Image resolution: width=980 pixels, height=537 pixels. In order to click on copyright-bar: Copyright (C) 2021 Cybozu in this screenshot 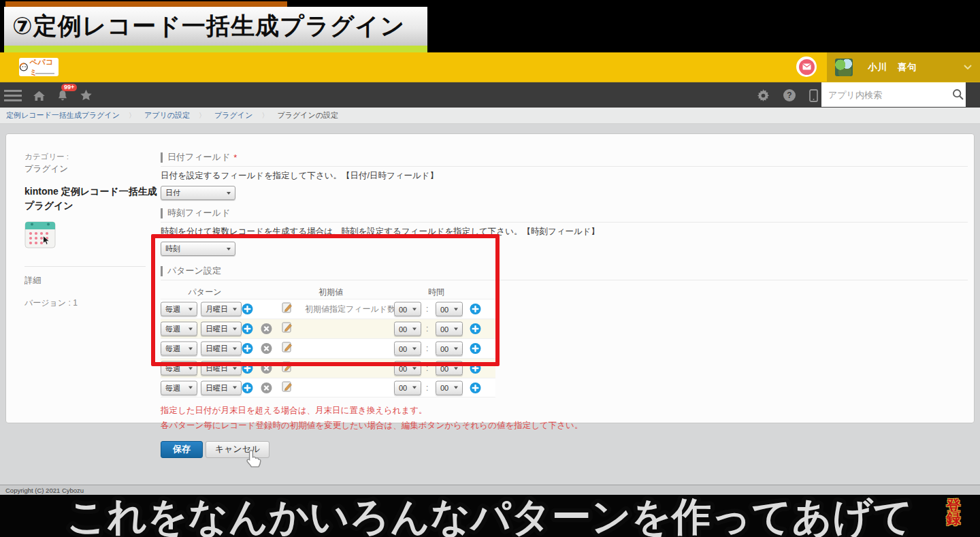, I will do `click(490, 490)`.